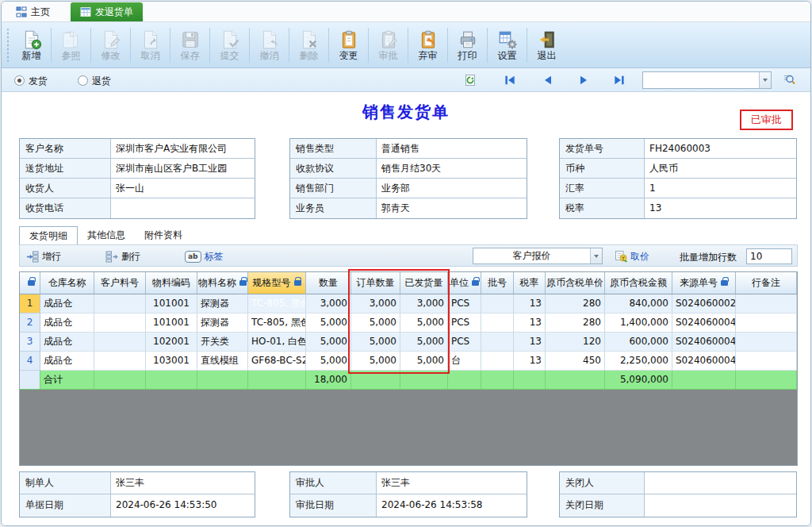  What do you see at coordinates (452, 148) in the screenshot?
I see `field-sales-type: 普通销售` at bounding box center [452, 148].